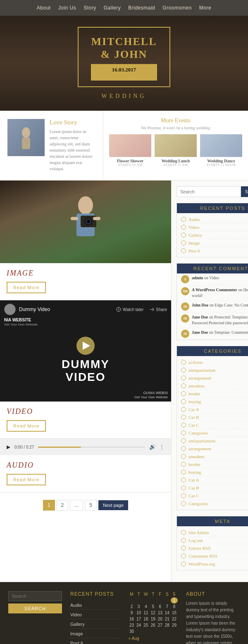 The image size is (248, 644). I want to click on post-link: Audio, so click(194, 219).